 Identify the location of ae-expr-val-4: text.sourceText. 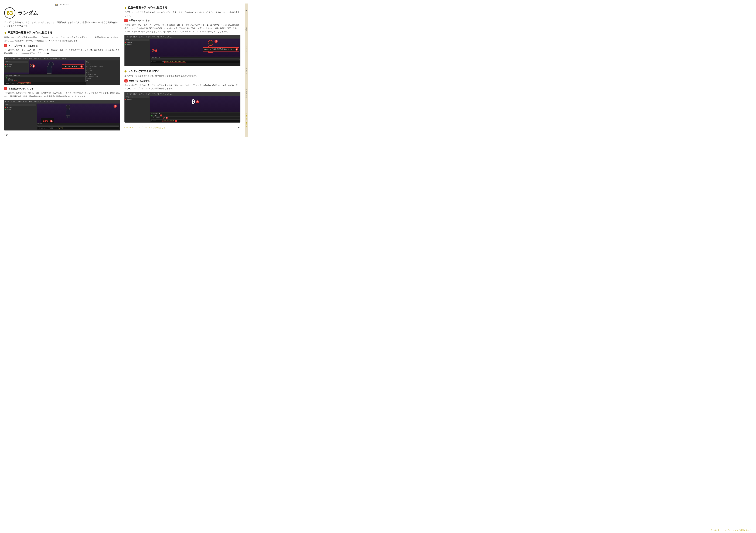
(169, 121).